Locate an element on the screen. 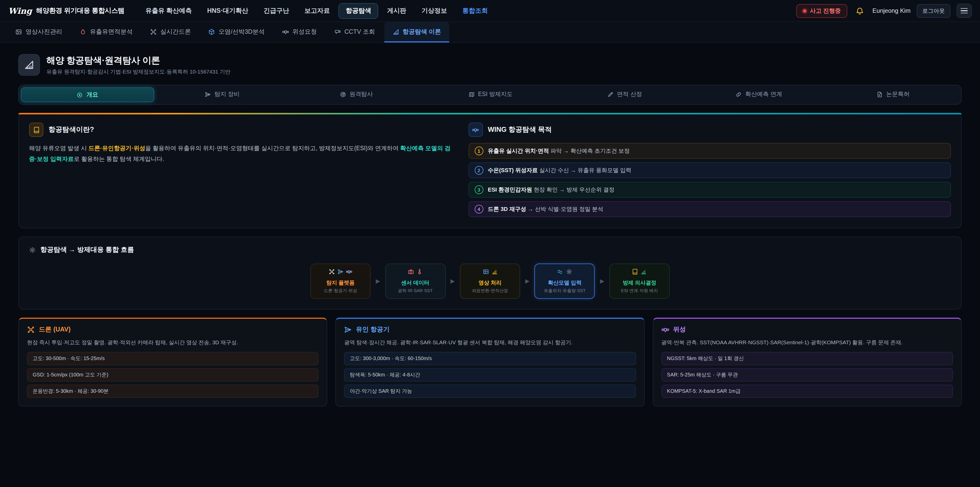 This screenshot has height=487, width=980. menu-item-hns-air-diffusion: HNS·대기확산 is located at coordinates (228, 11).